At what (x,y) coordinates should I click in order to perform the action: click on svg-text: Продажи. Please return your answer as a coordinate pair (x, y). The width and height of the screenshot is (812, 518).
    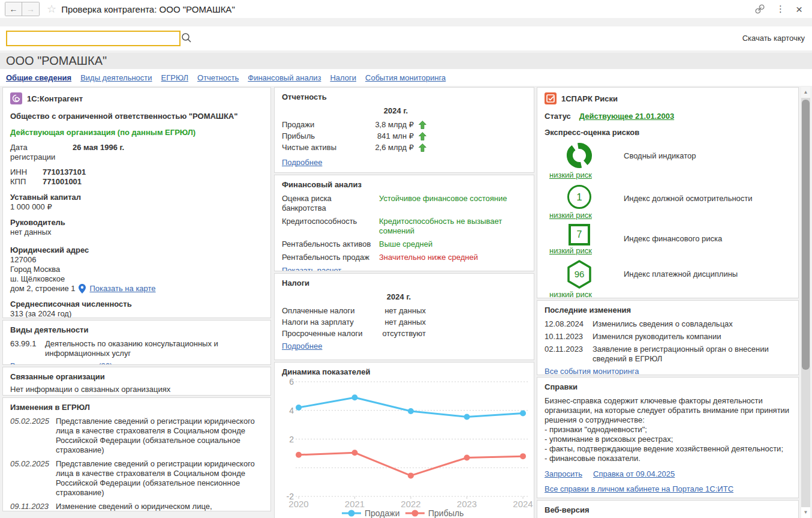
    Looking at the image, I should click on (382, 513).